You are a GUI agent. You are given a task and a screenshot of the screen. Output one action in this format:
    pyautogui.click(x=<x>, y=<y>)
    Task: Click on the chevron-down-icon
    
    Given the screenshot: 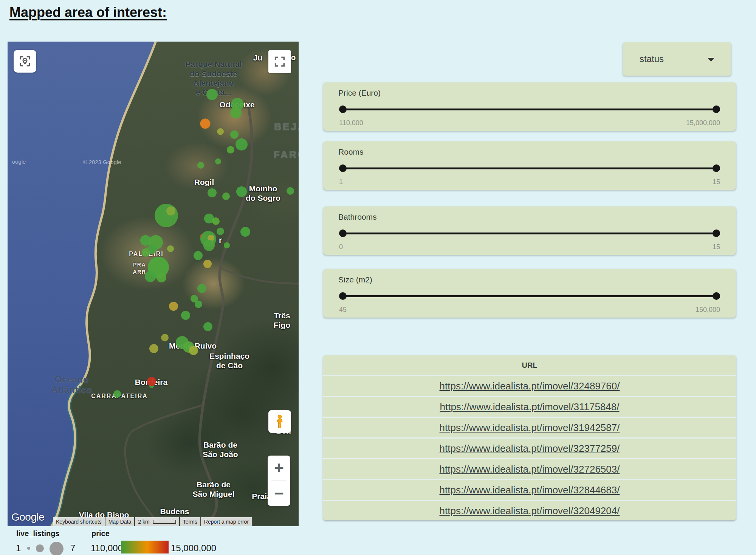 What is the action you would take?
    pyautogui.click(x=711, y=60)
    